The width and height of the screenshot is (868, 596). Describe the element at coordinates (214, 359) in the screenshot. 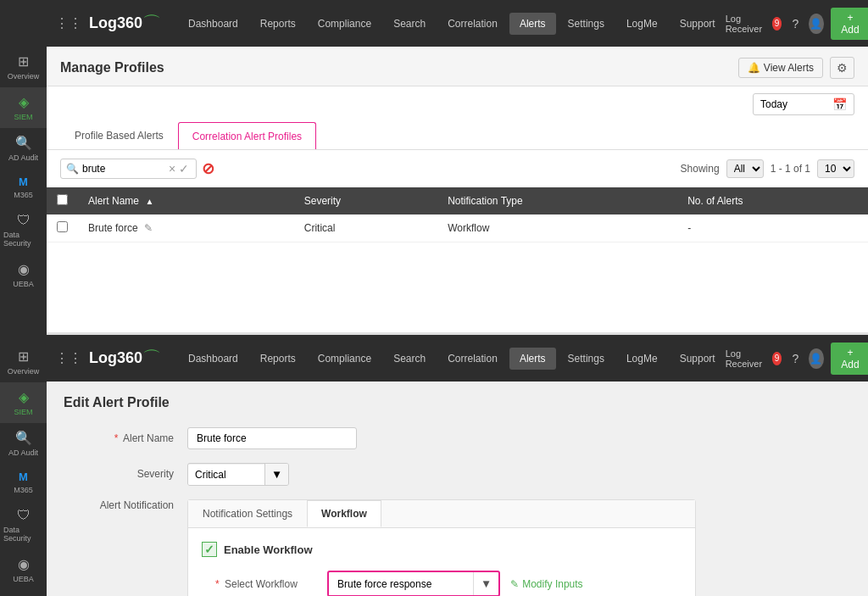

I see `p2-nav-dashboard: Dashboard` at that location.